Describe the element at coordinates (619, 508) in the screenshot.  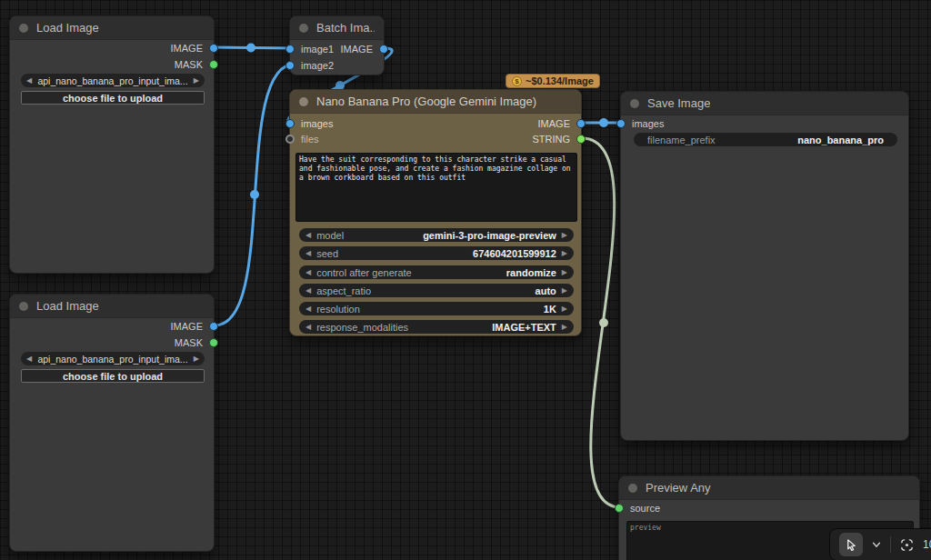
I see `source-input-port` at that location.